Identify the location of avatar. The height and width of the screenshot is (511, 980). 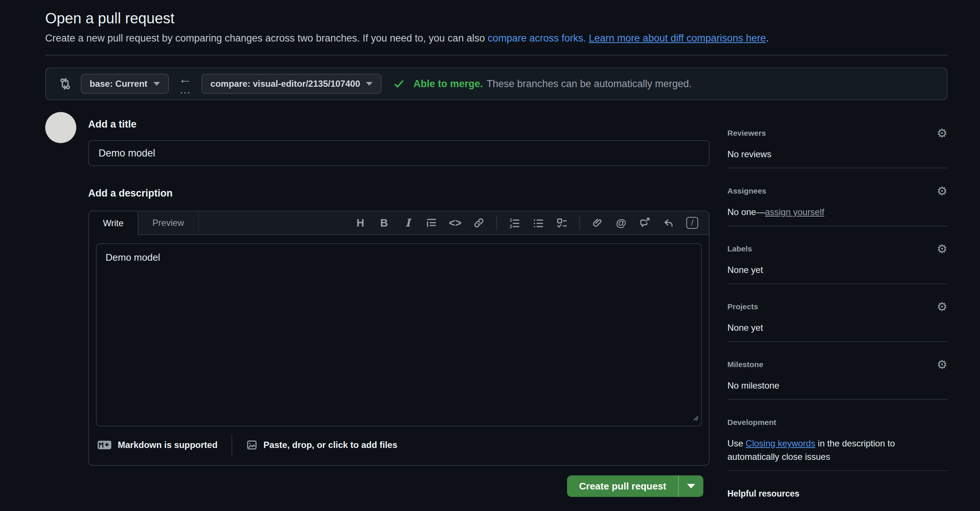
(61, 128).